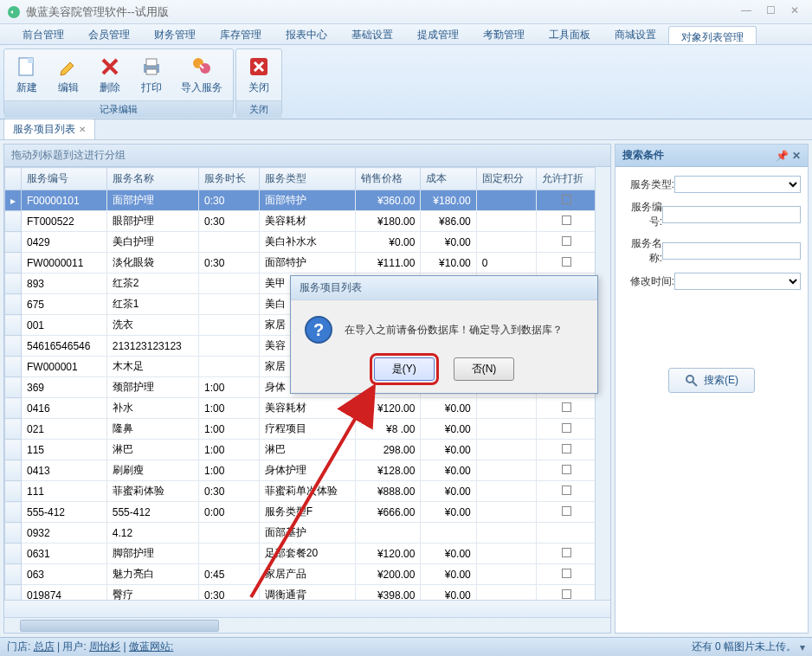 This screenshot has width=812, height=656. I want to click on confirm-dialog: 服务项目列表 ? 在导入之前请备份数据库！确定导入到数据库？ 是(Y) 否(N), so click(444, 334).